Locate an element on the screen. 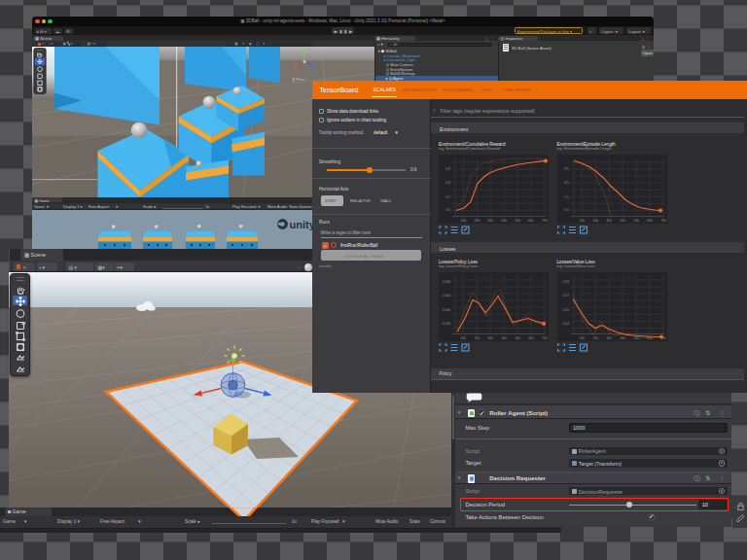 The height and width of the screenshot is (560, 747). svg-text: 0.036 is located at coordinates (446, 323).